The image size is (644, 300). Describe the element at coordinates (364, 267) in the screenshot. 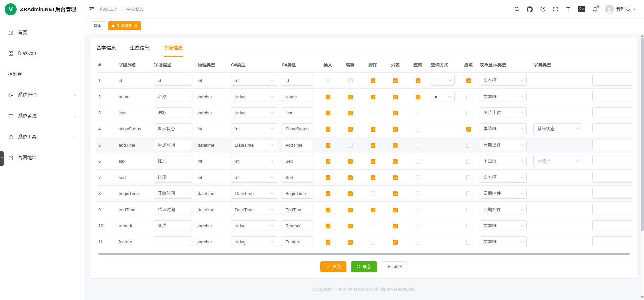

I see `refresh-button: 刷新` at that location.